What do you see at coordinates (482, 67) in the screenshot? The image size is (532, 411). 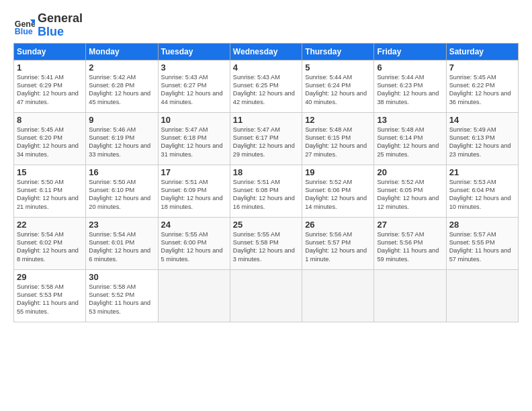 I see `day-number: 7` at bounding box center [482, 67].